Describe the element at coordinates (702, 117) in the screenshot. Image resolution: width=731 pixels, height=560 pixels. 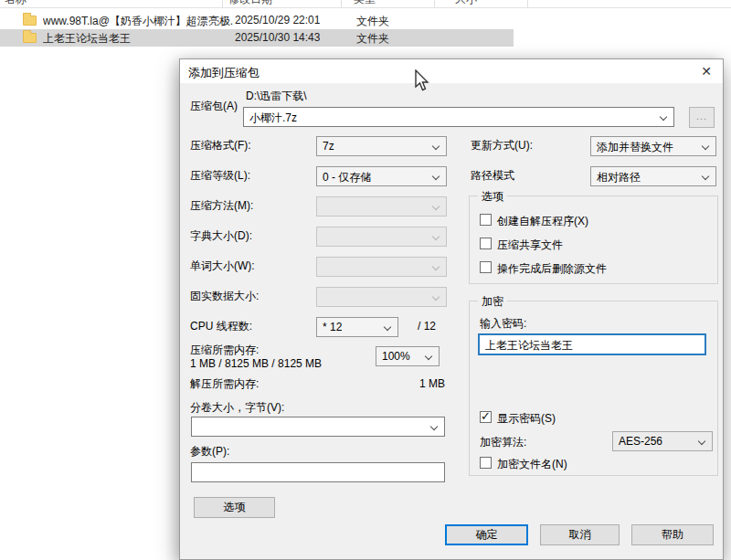
I see `browse-button: ...` at that location.